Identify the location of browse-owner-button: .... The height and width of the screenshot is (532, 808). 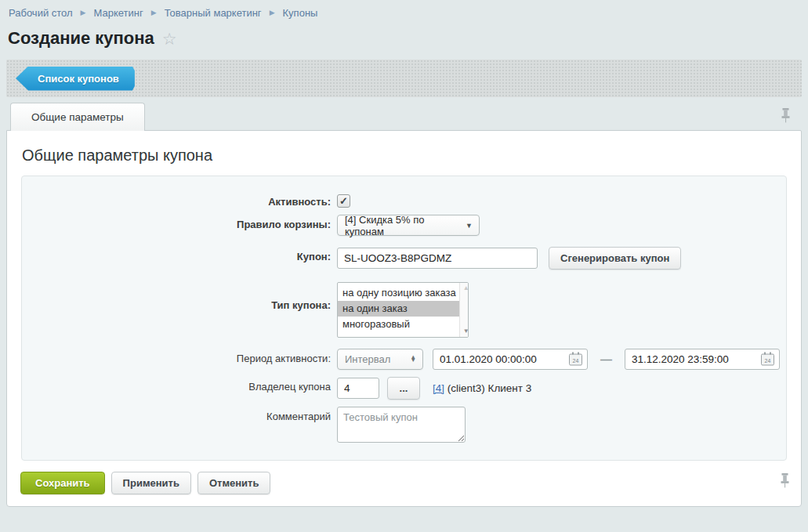
(404, 389).